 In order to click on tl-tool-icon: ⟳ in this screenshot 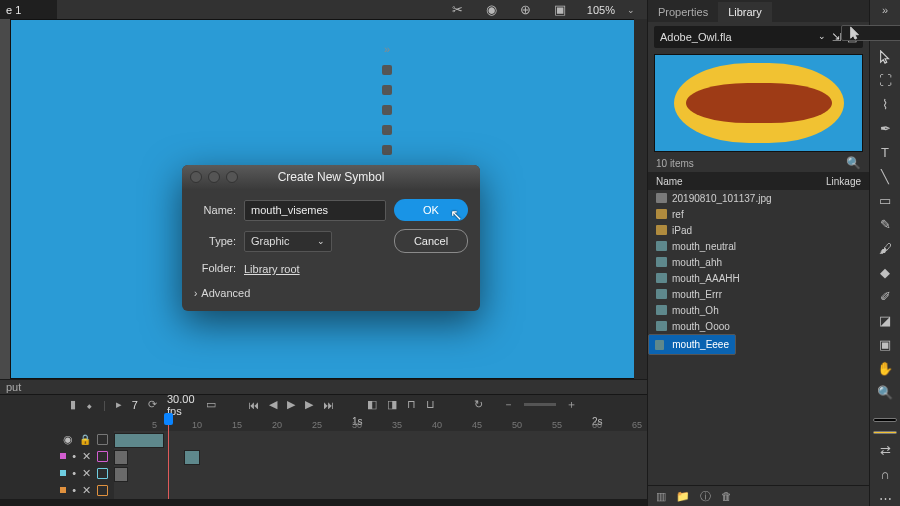, I will do `click(152, 404)`.